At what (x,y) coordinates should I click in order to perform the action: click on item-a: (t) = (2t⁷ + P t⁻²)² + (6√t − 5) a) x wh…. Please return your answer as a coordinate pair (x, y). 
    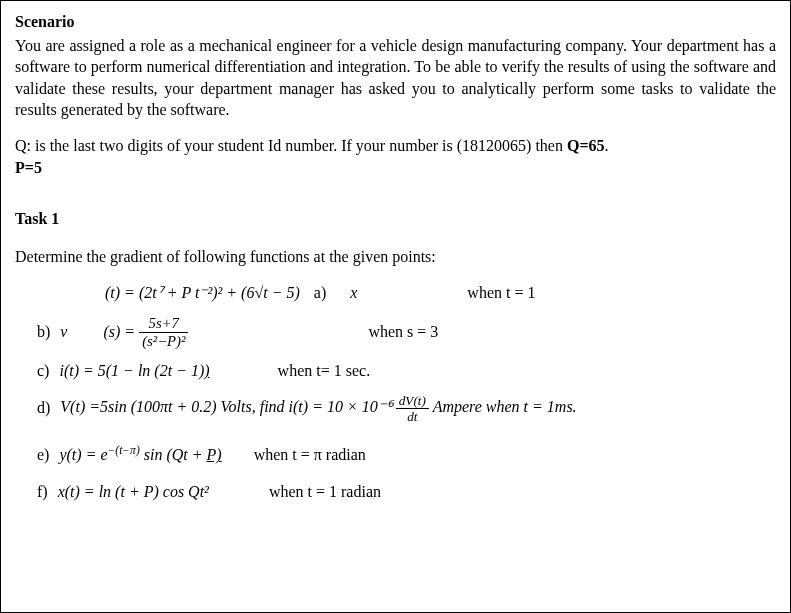
    Looking at the image, I should click on (406, 294).